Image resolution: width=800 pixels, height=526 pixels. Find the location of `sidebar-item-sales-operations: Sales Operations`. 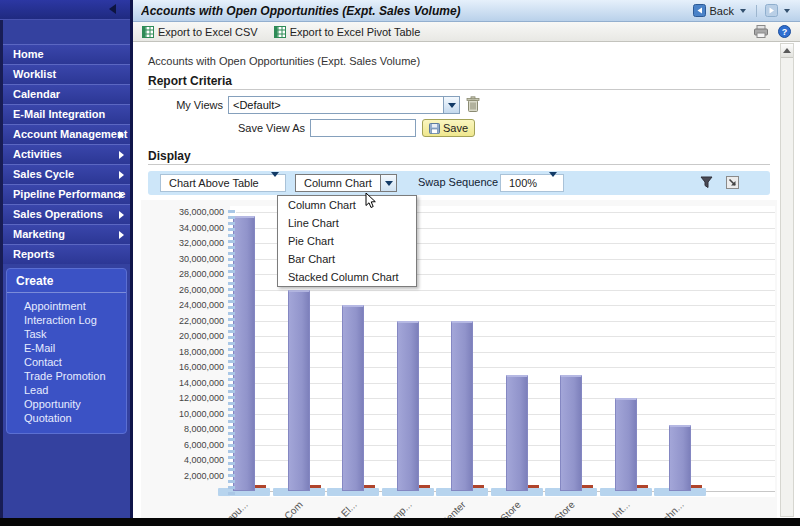

sidebar-item-sales-operations: Sales Operations is located at coordinates (66, 214).